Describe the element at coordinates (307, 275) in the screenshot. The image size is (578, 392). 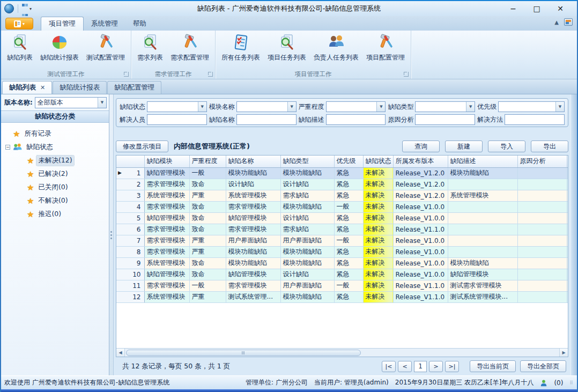
I see `cell-缺陷类型: 设计缺陷` at that location.